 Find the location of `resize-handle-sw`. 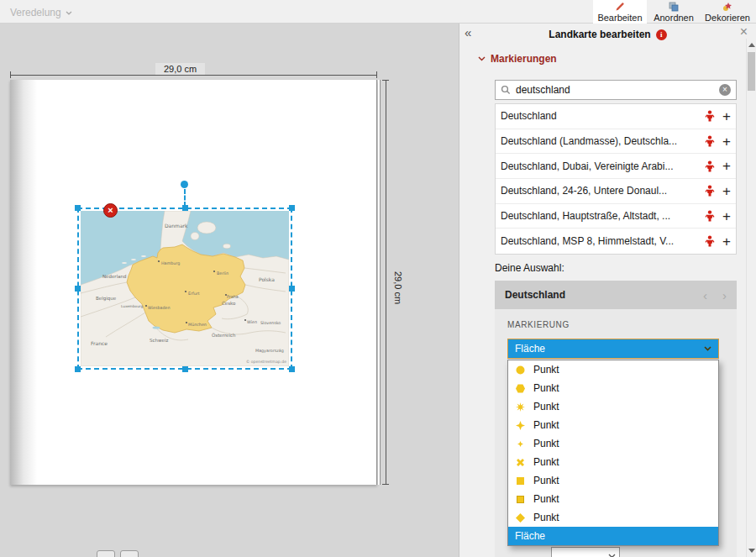

resize-handle-sw is located at coordinates (77, 370).